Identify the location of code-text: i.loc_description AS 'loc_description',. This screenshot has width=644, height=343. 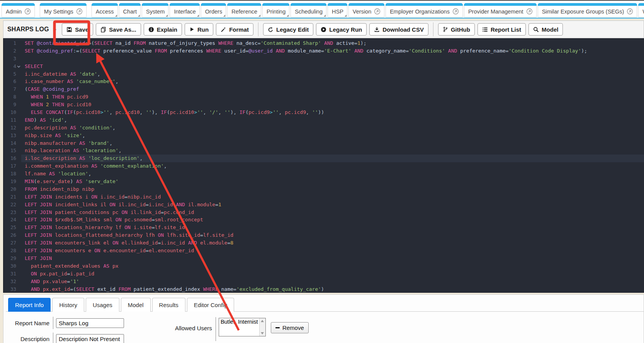
(333, 158).